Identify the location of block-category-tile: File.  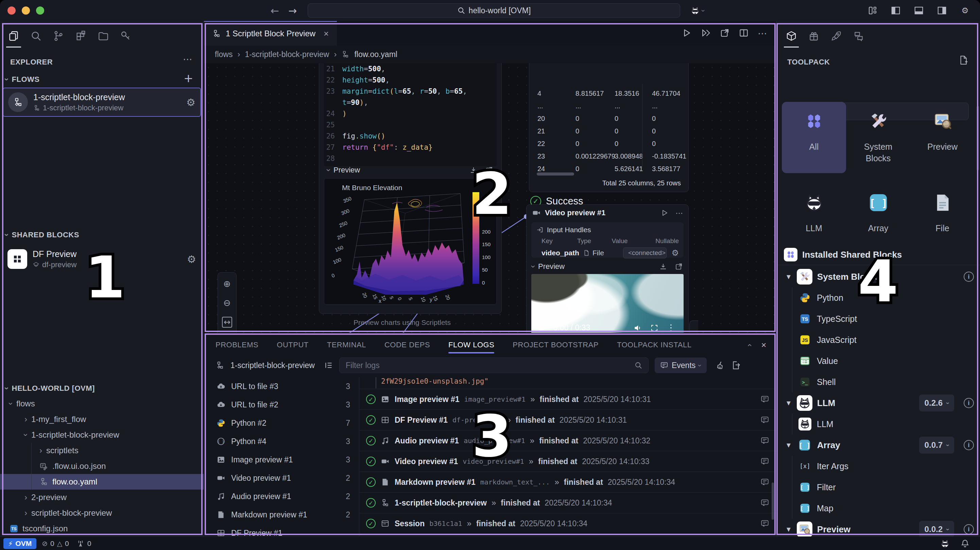
(943, 213).